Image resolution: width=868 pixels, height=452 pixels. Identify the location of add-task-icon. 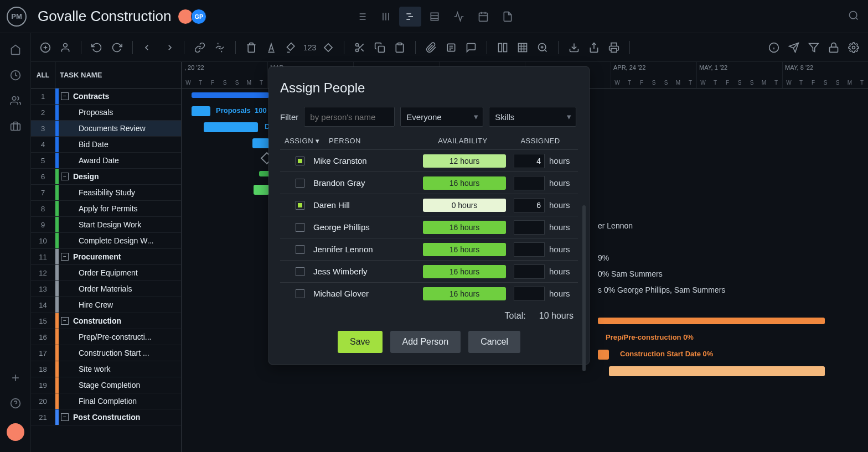
(45, 48).